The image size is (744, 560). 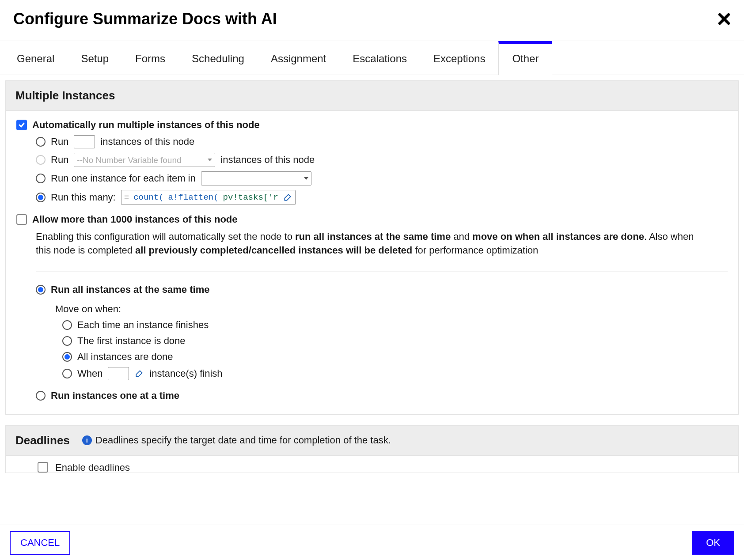 What do you see at coordinates (237, 440) in the screenshot?
I see `deadlines-info: i Deadlines specify the target date and …` at bounding box center [237, 440].